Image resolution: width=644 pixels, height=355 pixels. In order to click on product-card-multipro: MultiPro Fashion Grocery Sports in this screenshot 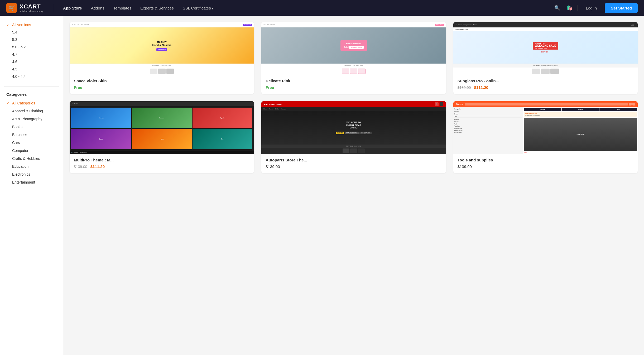, I will do `click(162, 137)`.